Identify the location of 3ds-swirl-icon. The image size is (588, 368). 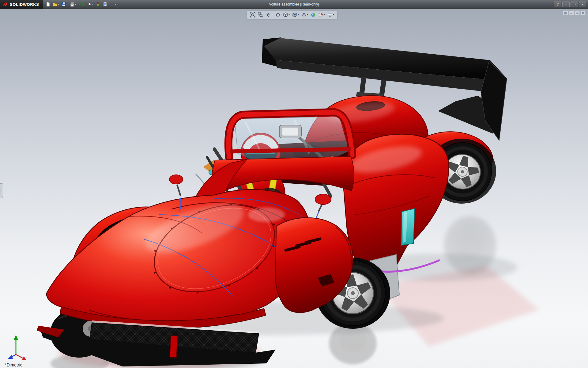
(5, 4).